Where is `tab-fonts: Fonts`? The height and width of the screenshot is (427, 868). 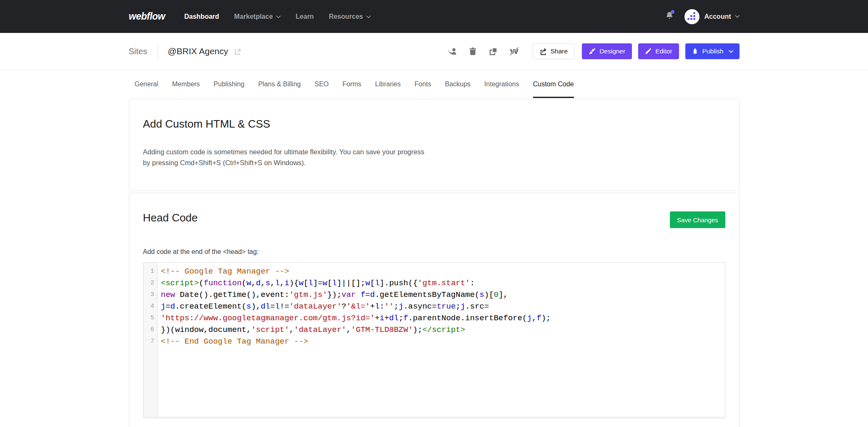 tab-fonts: Fonts is located at coordinates (423, 84).